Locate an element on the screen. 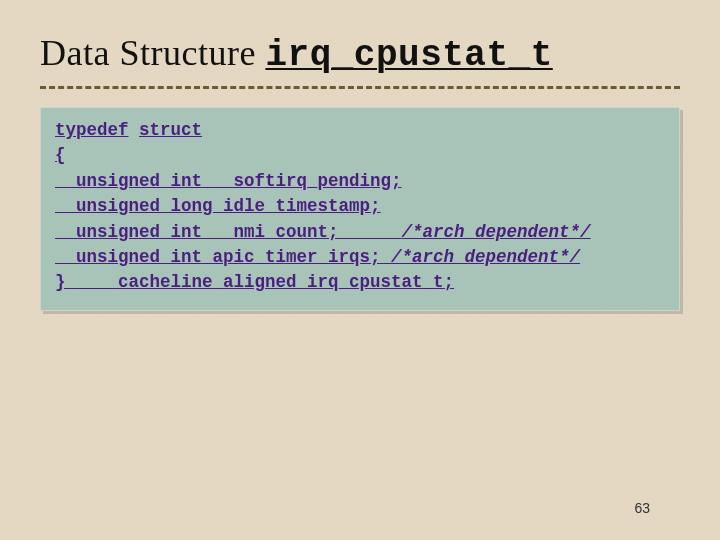 The height and width of the screenshot is (540, 720). page-number: 63 is located at coordinates (642, 508).